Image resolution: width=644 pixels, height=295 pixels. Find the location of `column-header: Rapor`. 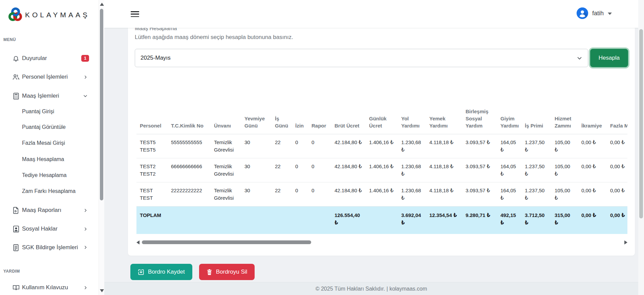

column-header: Rapor is located at coordinates (320, 117).